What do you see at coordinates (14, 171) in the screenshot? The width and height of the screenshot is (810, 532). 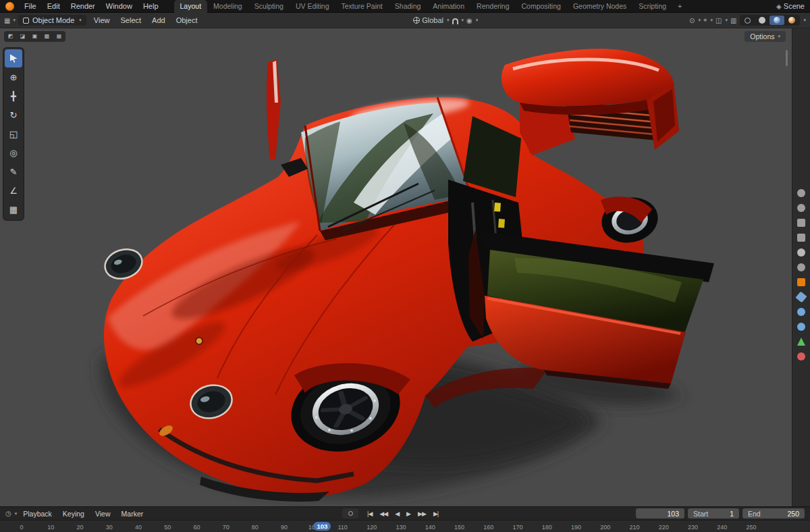 I see `tool-annotate: ✎` at bounding box center [14, 171].